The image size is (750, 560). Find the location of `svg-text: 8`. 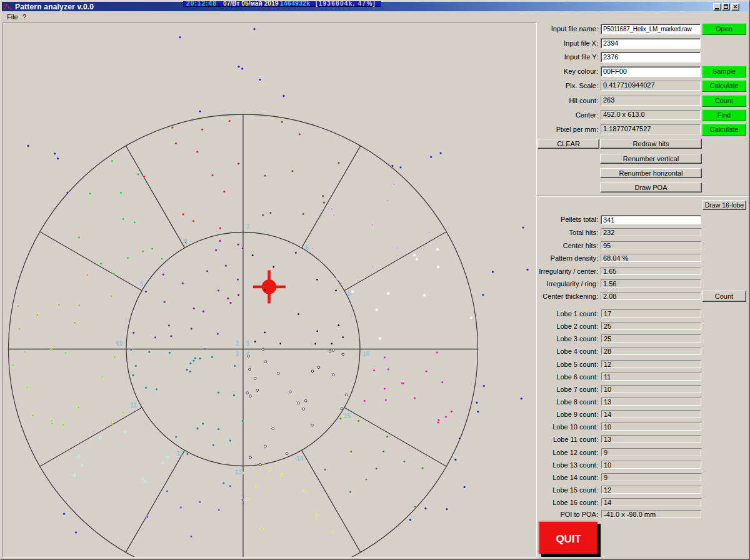

svg-text: 8 is located at coordinates (186, 241).